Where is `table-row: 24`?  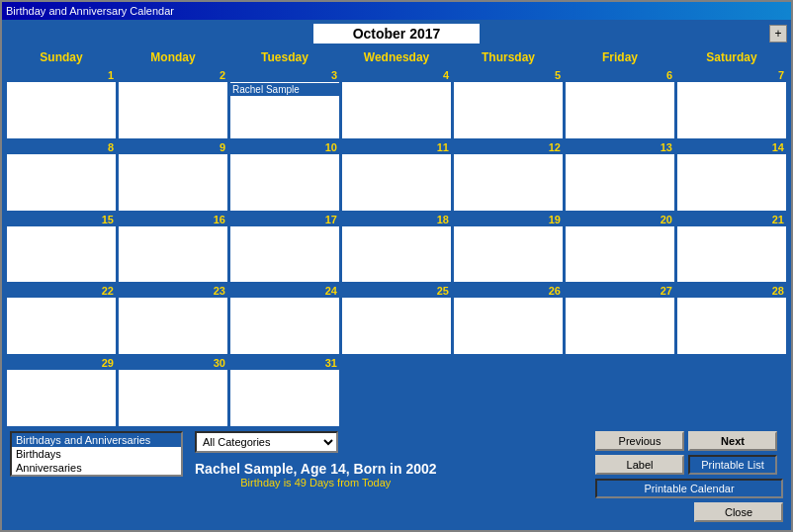
table-row: 24 is located at coordinates (285, 319).